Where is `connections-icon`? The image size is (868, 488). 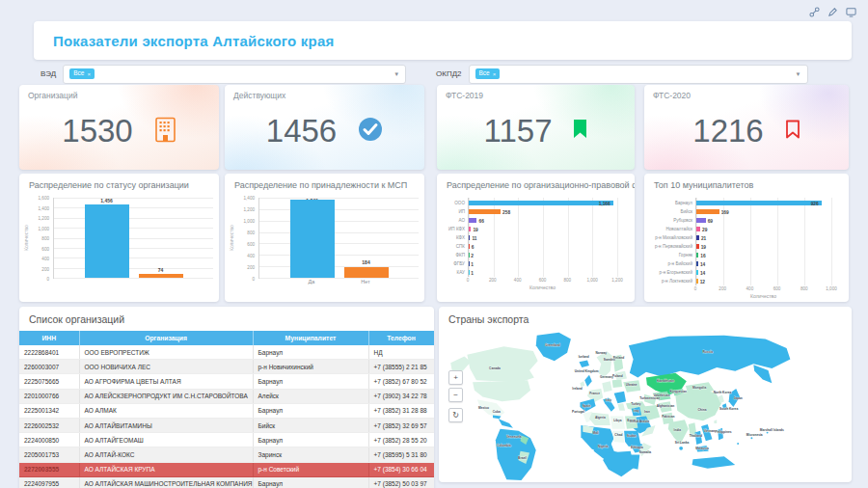 connections-icon is located at coordinates (814, 13).